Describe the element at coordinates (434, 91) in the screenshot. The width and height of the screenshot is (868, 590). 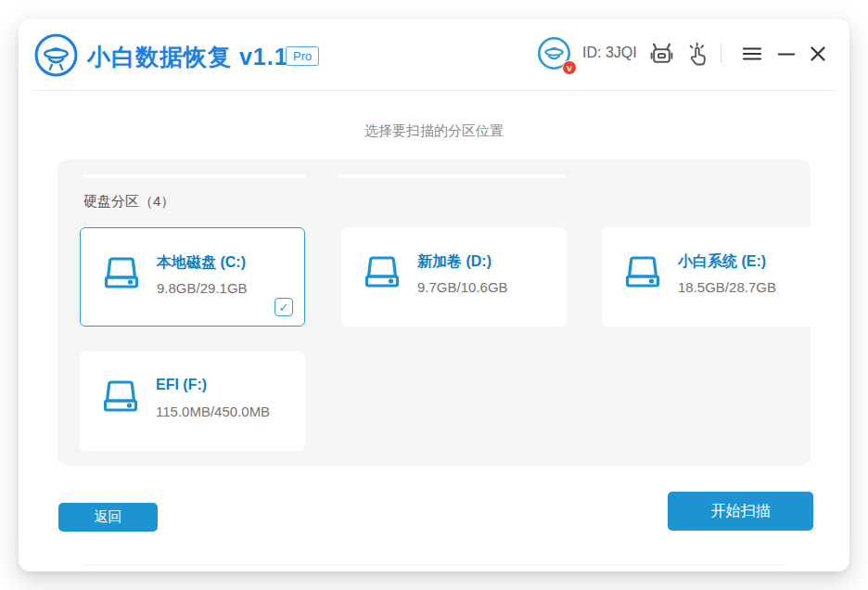
I see `header-divider` at that location.